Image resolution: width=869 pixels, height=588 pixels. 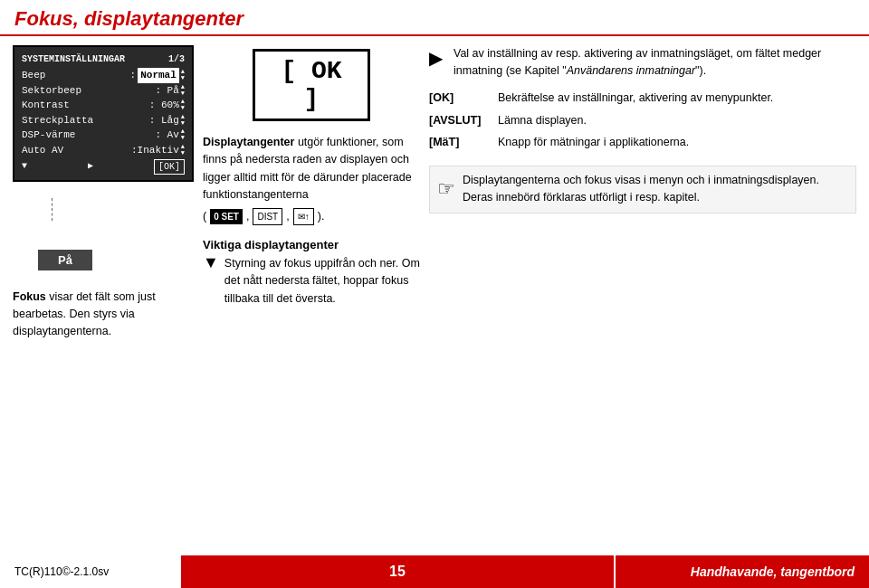 What do you see at coordinates (643, 190) in the screenshot?
I see `note-box: ☞ Displaytangenterna och fokus visas i m…` at bounding box center [643, 190].